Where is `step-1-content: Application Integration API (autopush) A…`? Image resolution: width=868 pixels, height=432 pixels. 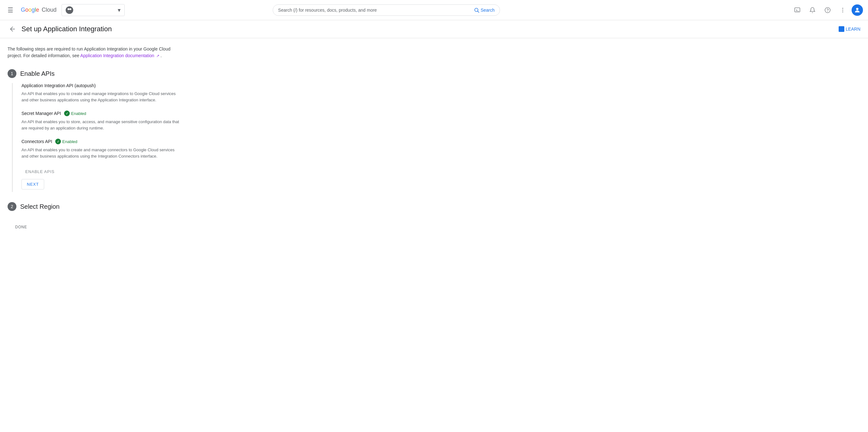
step-1-content: Application Integration API (autopush) A… is located at coordinates (144, 138).